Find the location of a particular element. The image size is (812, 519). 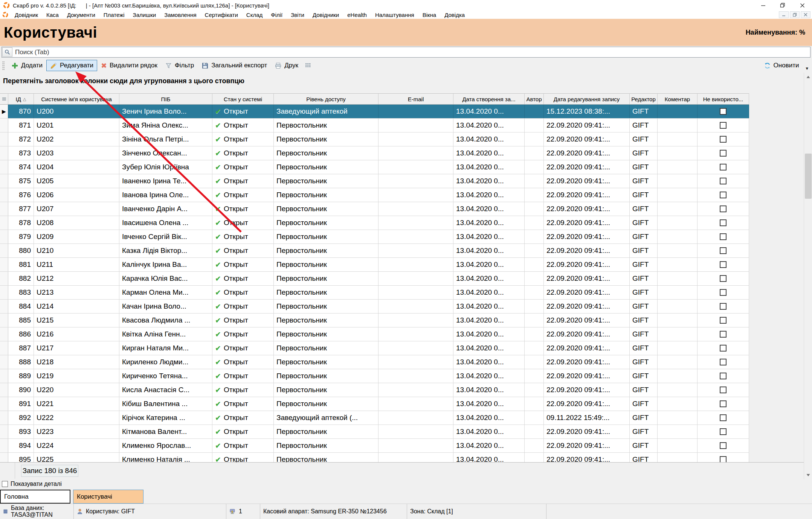

table-row-872: 872U202Зініна Ольга Петрі...✔ОткрытПерво… is located at coordinates (374, 139).